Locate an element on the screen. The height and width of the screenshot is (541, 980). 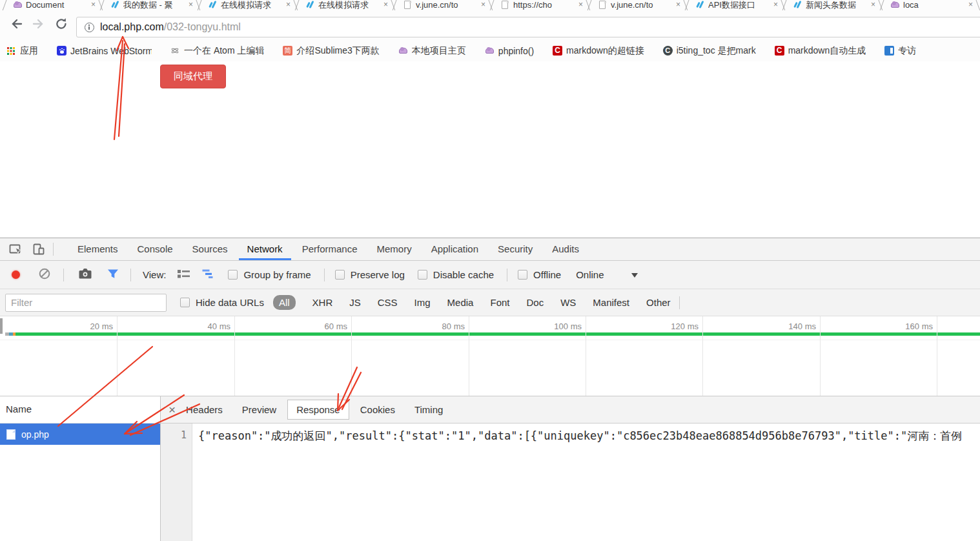
browser-tab: loca × is located at coordinates (930, 5).